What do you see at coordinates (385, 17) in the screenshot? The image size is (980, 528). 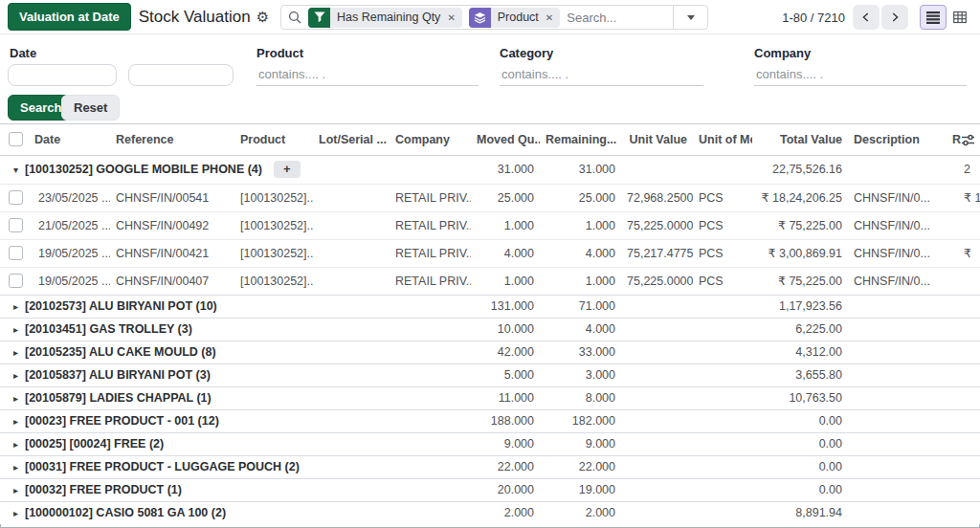 I see `filter-facet: Has Remaining Qty ✕` at bounding box center [385, 17].